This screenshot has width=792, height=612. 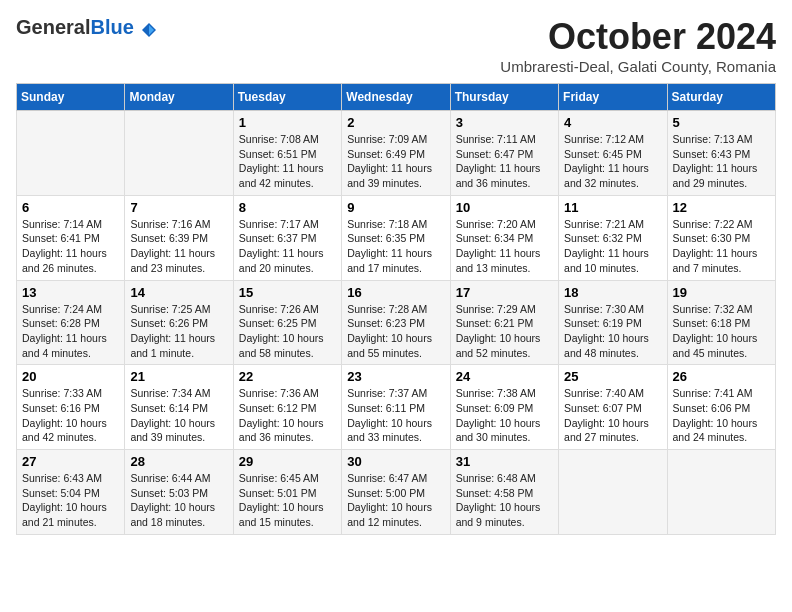 I want to click on calendar-week-row: 13Sunrise: 7:24 AMSunset: 6:28 PMDayligh…, so click(x=396, y=322).